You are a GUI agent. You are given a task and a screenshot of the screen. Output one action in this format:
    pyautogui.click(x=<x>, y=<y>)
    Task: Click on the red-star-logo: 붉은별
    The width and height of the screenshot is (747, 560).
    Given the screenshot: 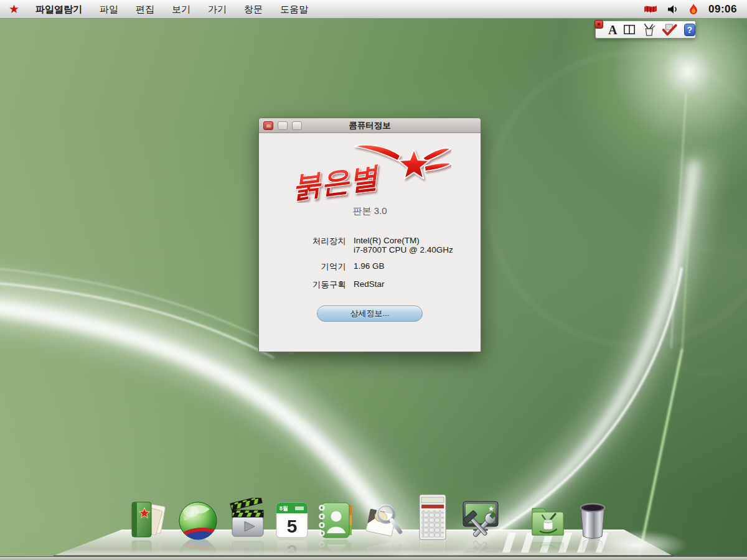 What is the action you would take?
    pyautogui.click(x=370, y=172)
    